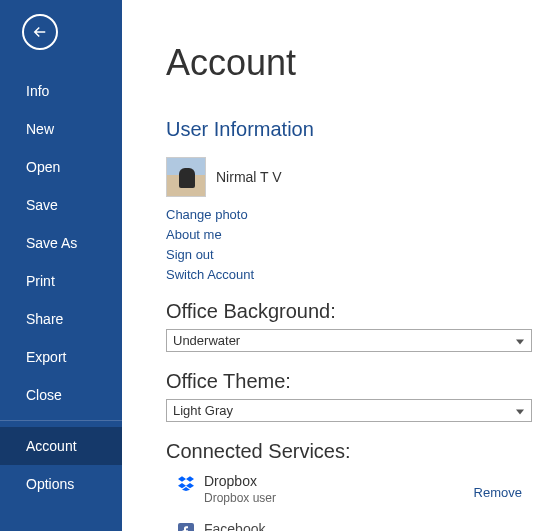 Image resolution: width=542 pixels, height=531 pixels. I want to click on user-links: Change photo About me Sign out Switch Ac…, so click(354, 244).